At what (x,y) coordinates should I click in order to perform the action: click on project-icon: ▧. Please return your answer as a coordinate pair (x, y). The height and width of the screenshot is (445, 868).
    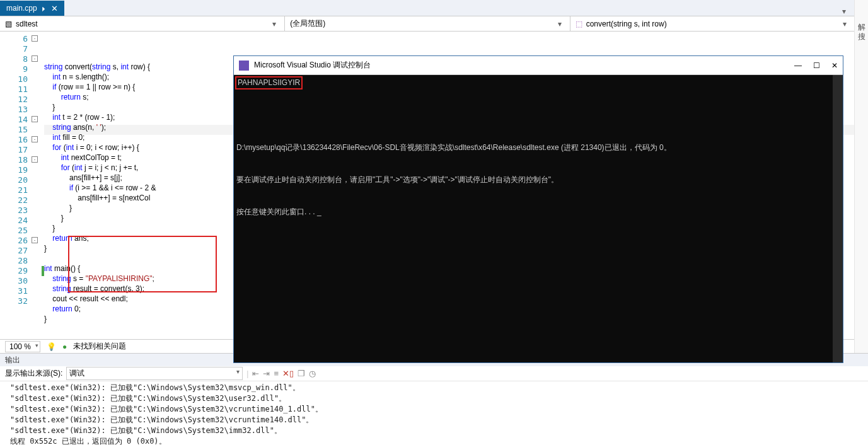
    Looking at the image, I should click on (9, 24).